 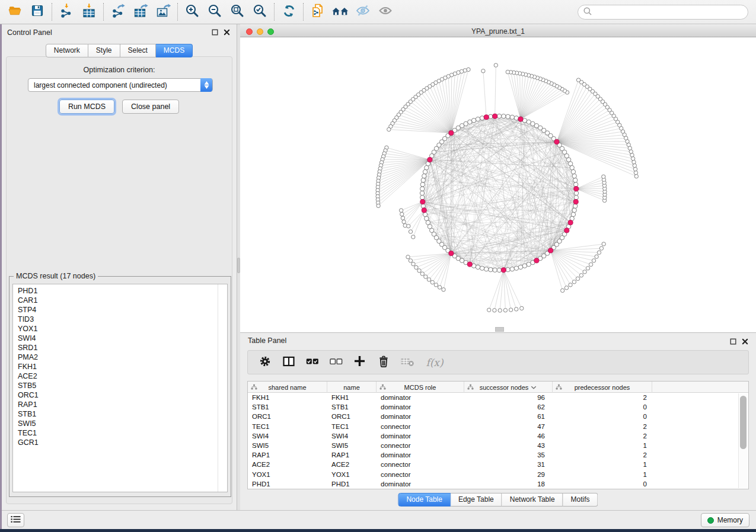 I want to click on cell-name: STB1, so click(x=352, y=407).